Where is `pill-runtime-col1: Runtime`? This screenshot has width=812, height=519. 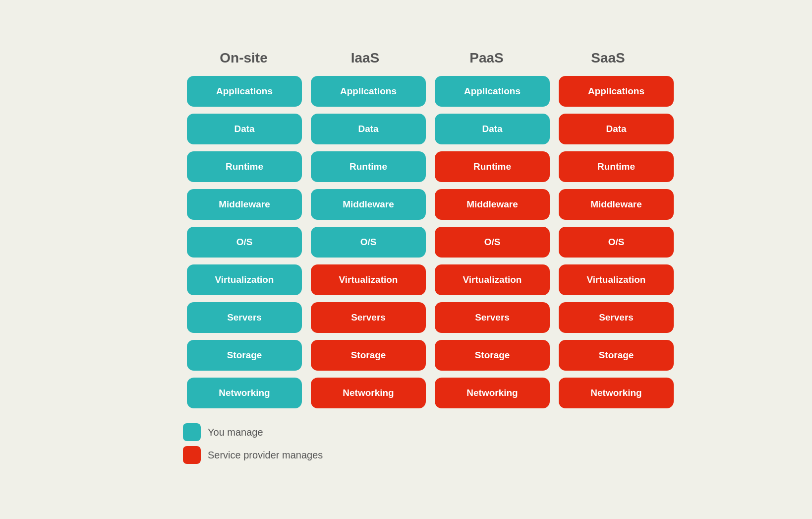 pill-runtime-col1: Runtime is located at coordinates (368, 167).